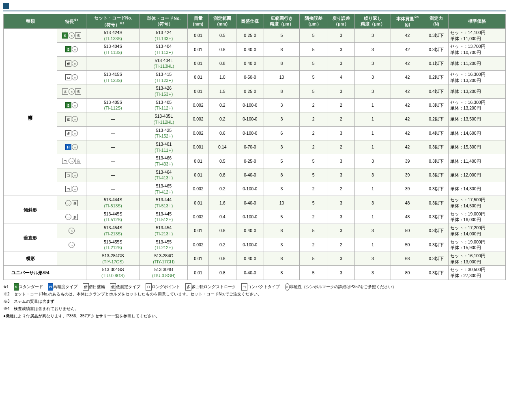 This screenshot has width=509, height=420. Describe the element at coordinates (113, 273) in the screenshot. I see `set-code-cell: 513-304GS(TIU-0.8GS)` at that location.